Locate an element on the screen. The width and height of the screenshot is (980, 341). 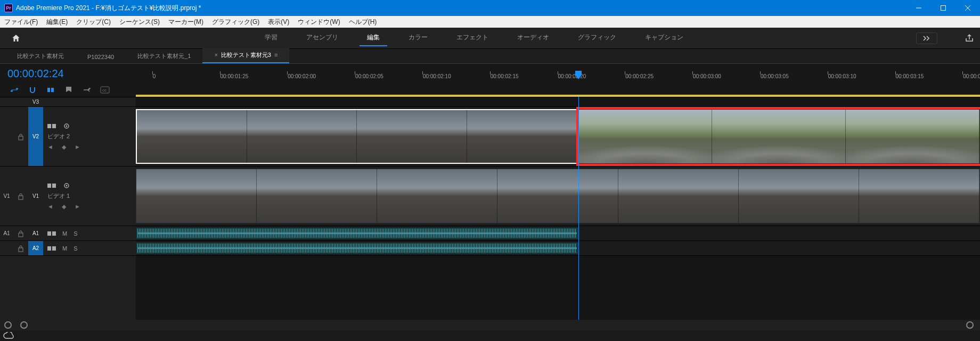
menu-help: ヘルプ(H) is located at coordinates (363, 22).